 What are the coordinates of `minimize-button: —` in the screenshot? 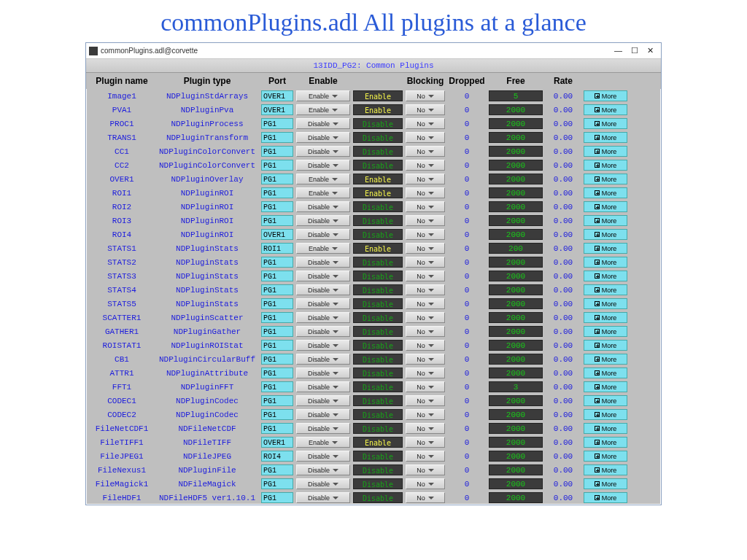 It's located at (619, 51).